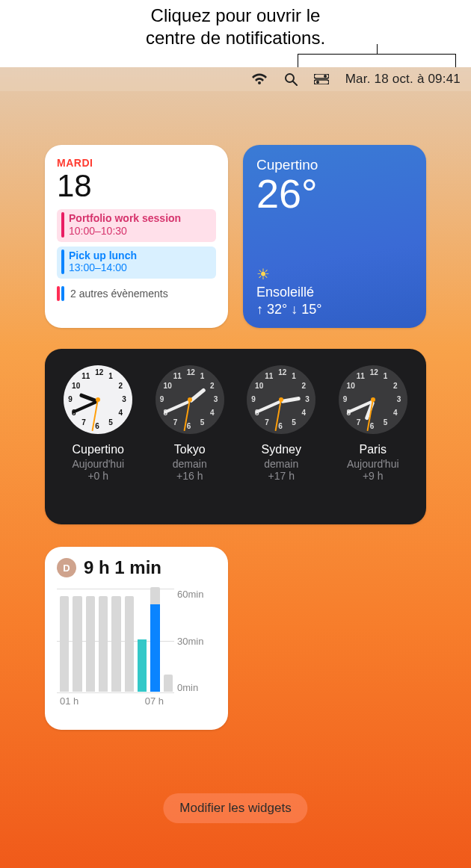 Image resolution: width=471 pixels, height=868 pixels. I want to click on menubar: Mar. 18 oct. à 09:41, so click(236, 79).